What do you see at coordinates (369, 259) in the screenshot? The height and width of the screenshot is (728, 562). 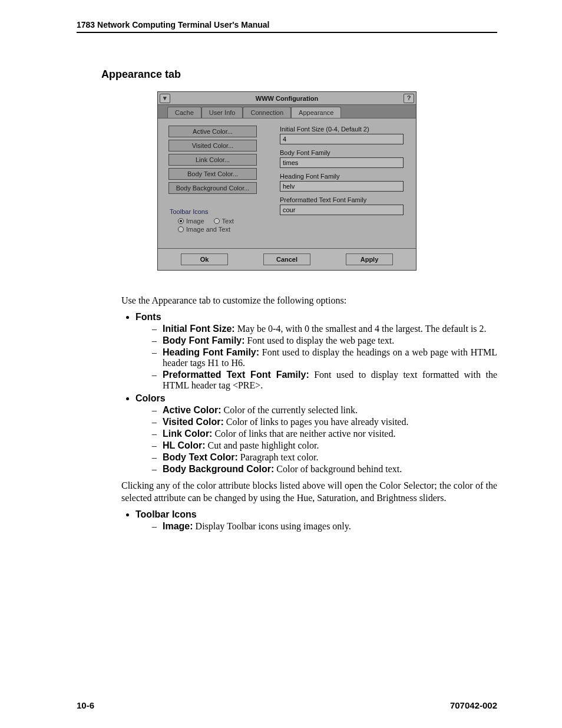 I see `apply-button: Apply` at bounding box center [369, 259].